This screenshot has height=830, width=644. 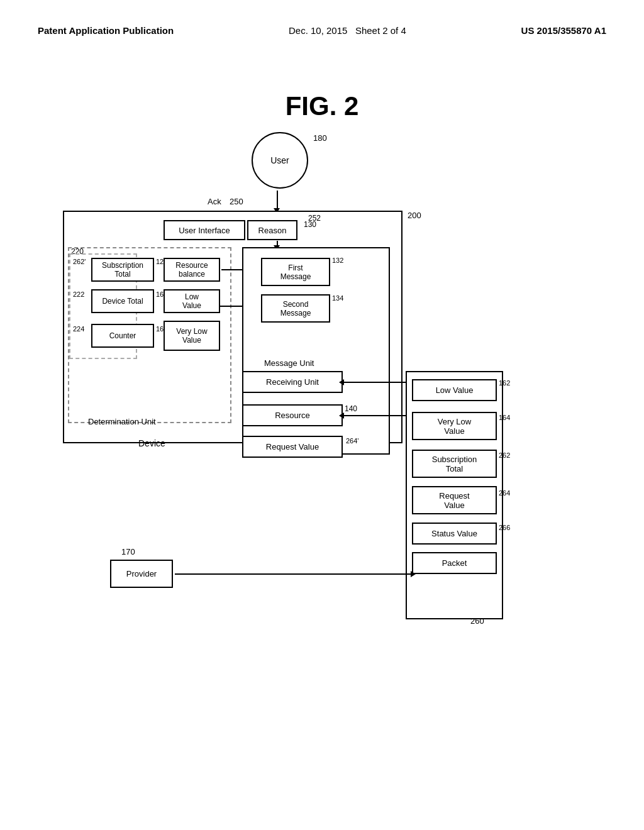 What do you see at coordinates (128, 552) in the screenshot?
I see `provider-170: 170` at bounding box center [128, 552].